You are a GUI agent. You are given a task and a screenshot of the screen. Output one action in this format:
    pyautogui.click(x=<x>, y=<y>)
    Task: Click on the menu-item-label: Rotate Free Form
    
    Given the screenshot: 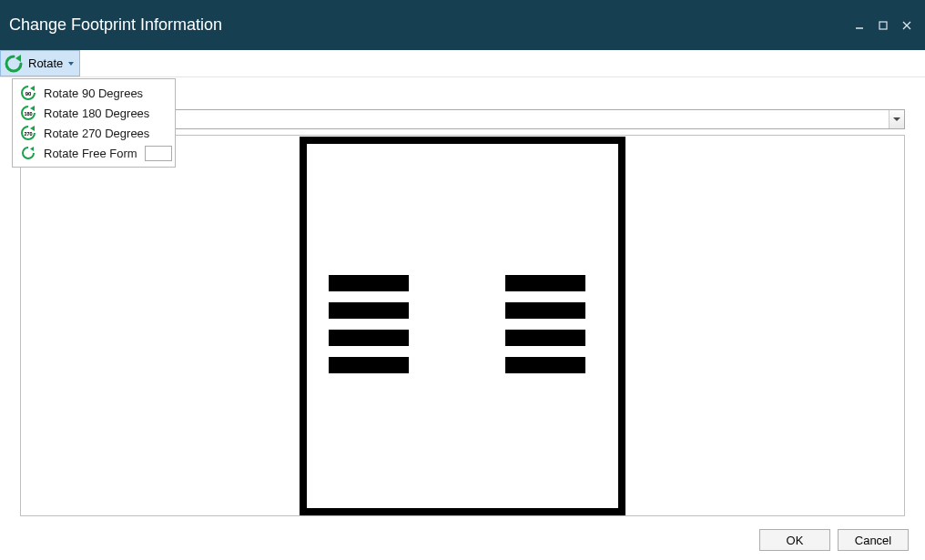 What is the action you would take?
    pyautogui.click(x=91, y=153)
    